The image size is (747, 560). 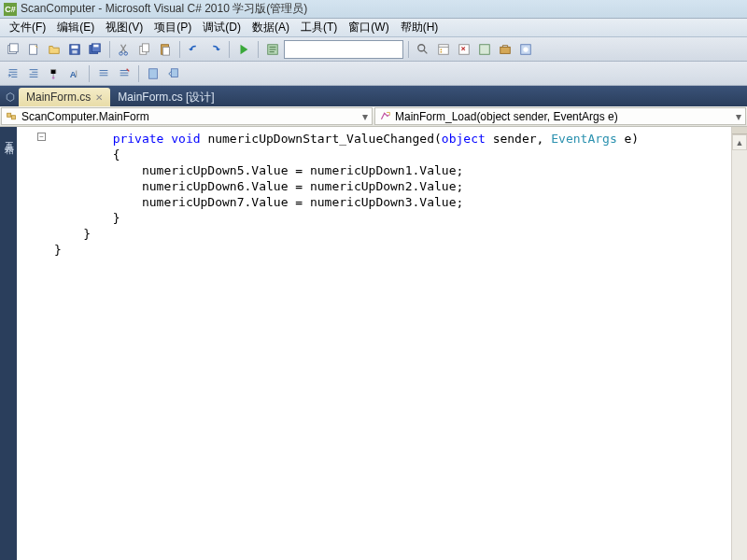 I want to click on object-browser-button, so click(x=485, y=49).